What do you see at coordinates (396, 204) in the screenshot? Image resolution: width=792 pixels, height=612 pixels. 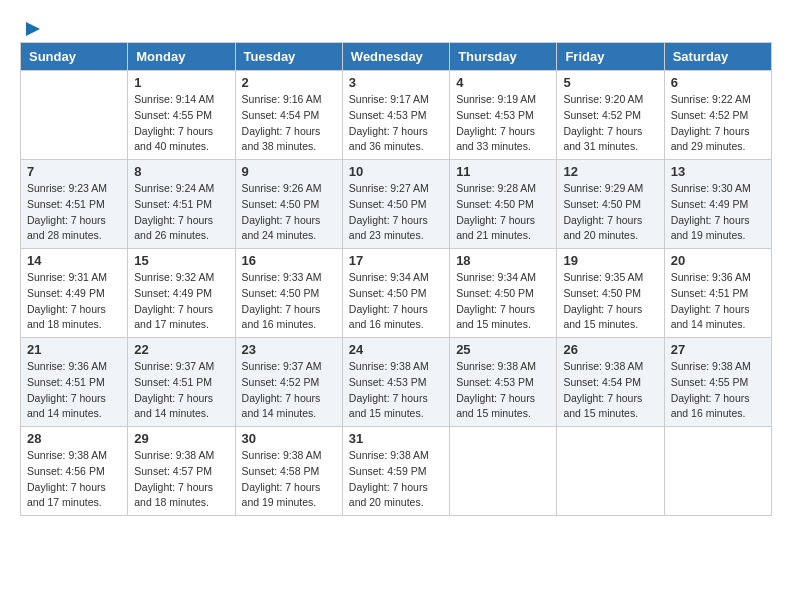 I see `calendar-cell: 10Sunrise: 9:27 AMSunset: 4:50 PMDayligh…` at bounding box center [396, 204].